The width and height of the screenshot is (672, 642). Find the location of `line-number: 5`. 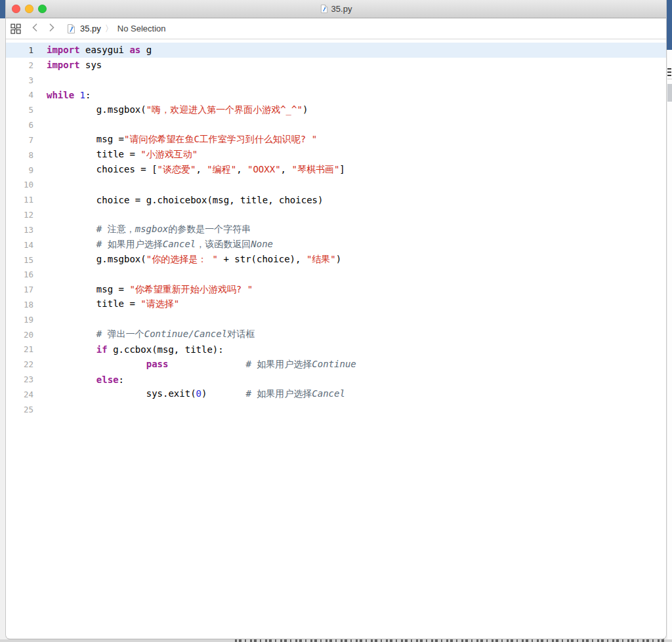

line-number: 5 is located at coordinates (24, 110).